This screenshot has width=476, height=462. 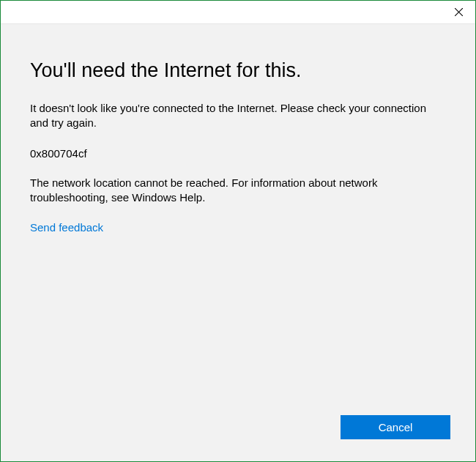 I want to click on error-code: 0x800704cf, so click(x=238, y=154).